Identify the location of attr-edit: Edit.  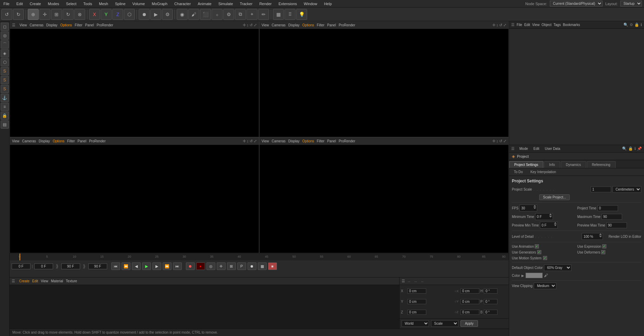
(536, 148).